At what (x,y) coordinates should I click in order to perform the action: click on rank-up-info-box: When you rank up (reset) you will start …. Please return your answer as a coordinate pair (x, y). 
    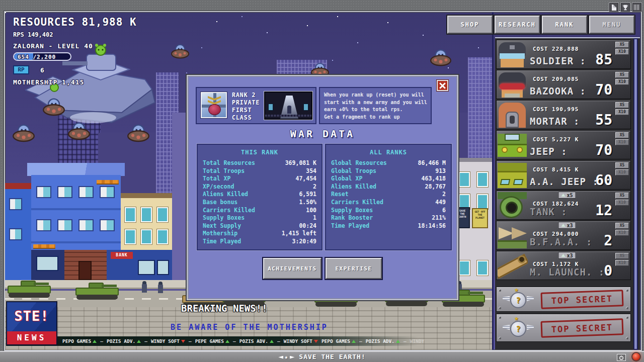
    Looking at the image, I should click on (375, 106).